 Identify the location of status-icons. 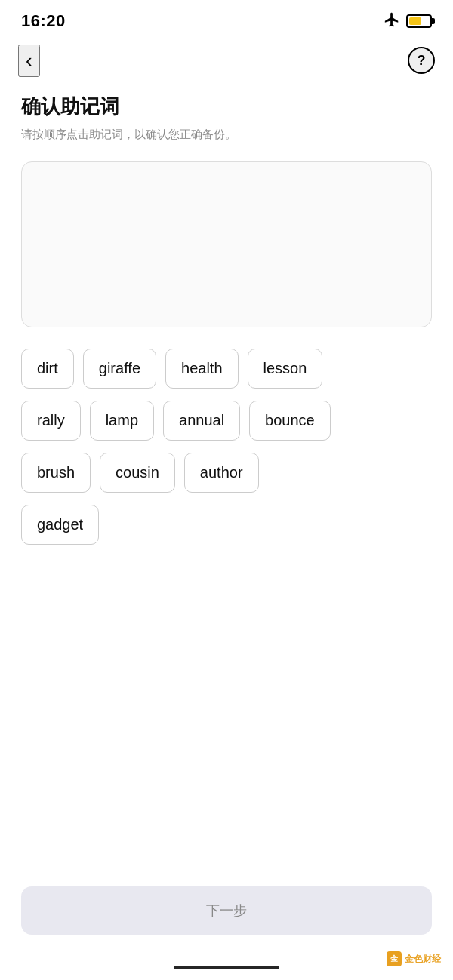
(408, 21).